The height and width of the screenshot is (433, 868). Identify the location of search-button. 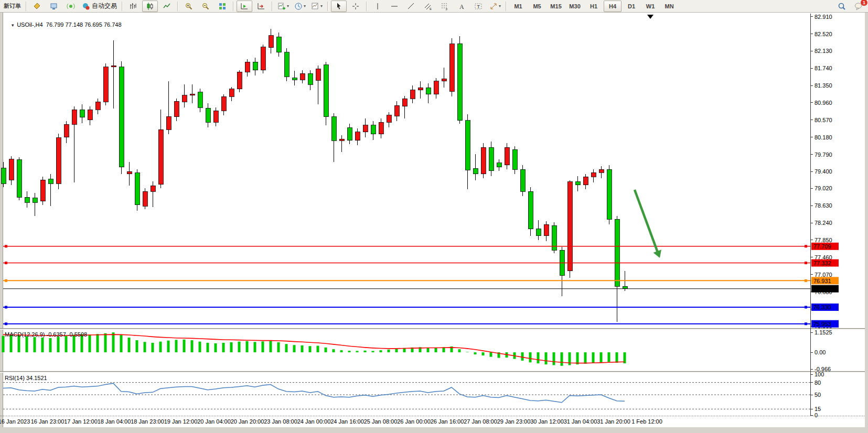
(842, 6).